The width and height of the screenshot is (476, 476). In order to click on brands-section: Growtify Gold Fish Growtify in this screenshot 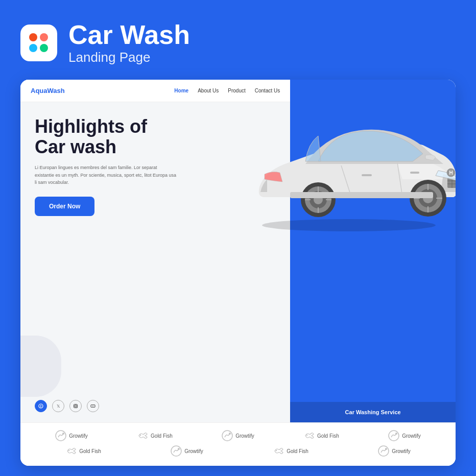, I will do `click(238, 444)`.